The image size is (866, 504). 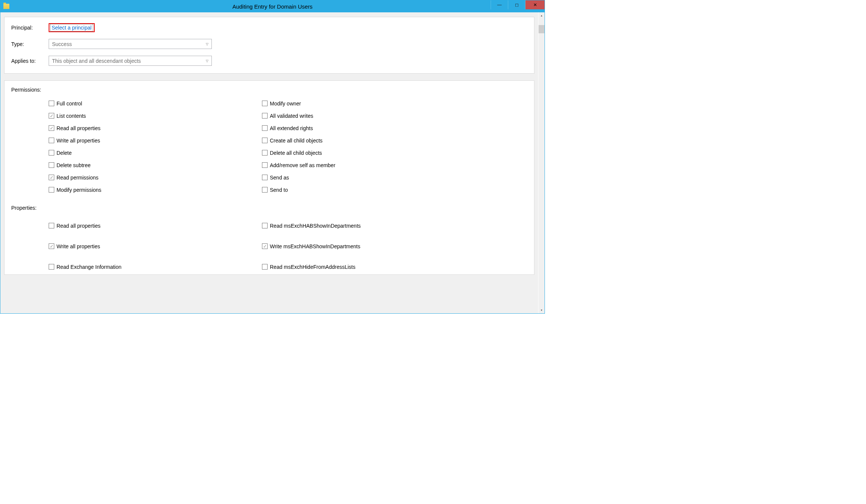 What do you see at coordinates (30, 28) in the screenshot?
I see `principal-label: Principal:` at bounding box center [30, 28].